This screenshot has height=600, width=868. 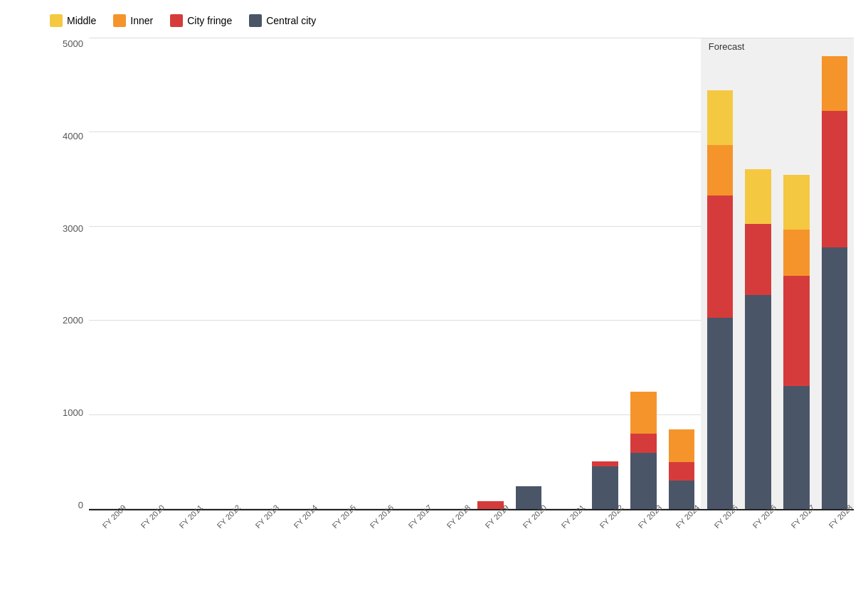 What do you see at coordinates (120, 21) in the screenshot?
I see `legend-swatch-inner` at bounding box center [120, 21].